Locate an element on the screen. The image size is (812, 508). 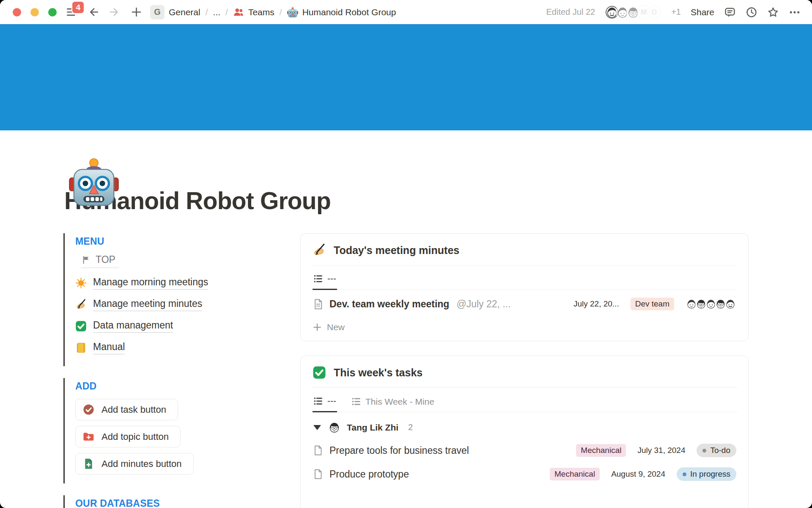
comments-button is located at coordinates (730, 12).